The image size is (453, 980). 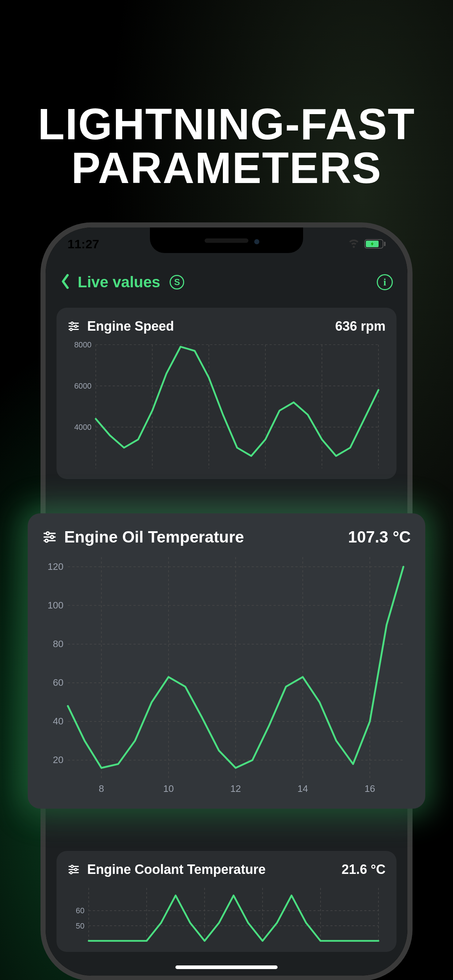 What do you see at coordinates (101, 788) in the screenshot?
I see `svg-text: 8` at bounding box center [101, 788].